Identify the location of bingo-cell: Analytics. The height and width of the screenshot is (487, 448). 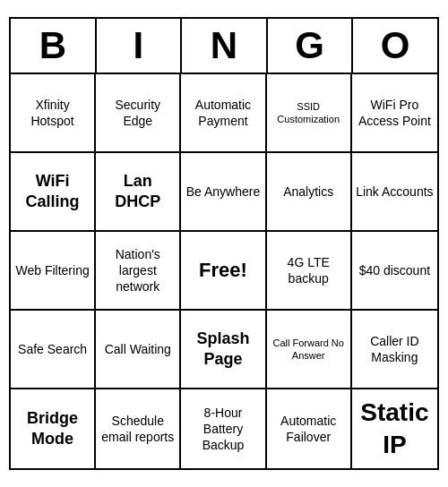
(310, 192).